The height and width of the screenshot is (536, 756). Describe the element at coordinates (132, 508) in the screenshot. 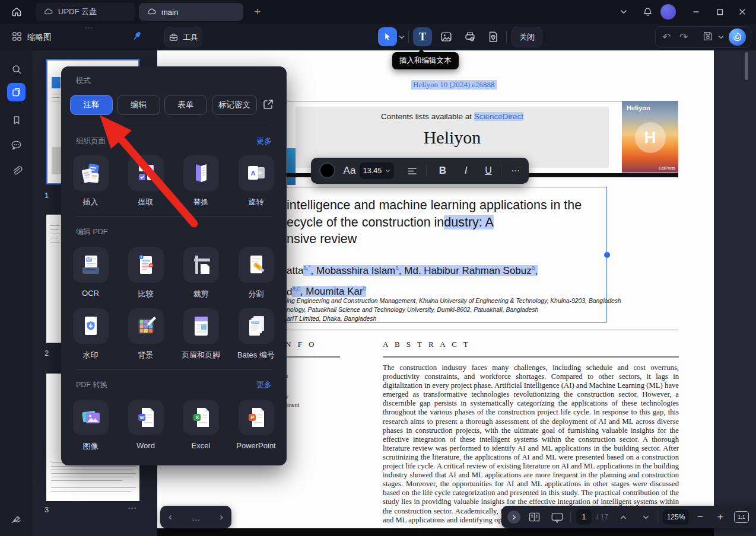

I see `thumbnail-3-menu: ⋯` at that location.